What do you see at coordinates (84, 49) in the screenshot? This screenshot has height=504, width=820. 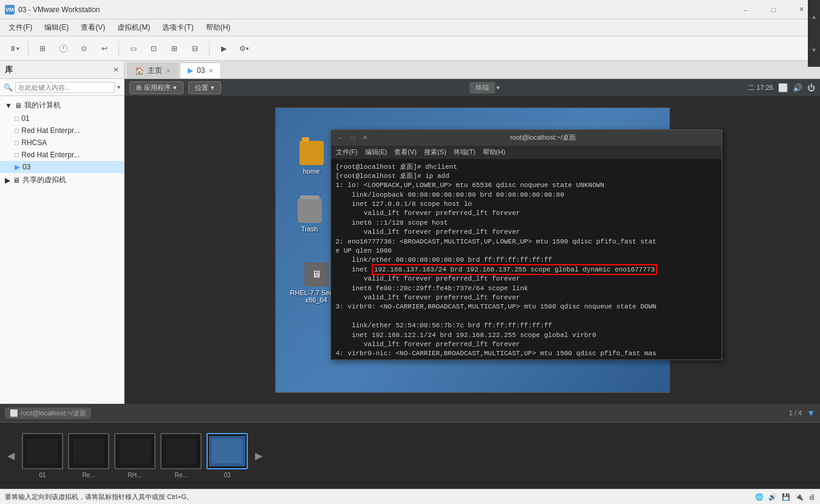 I see `snapshot-manager-button: ⊙` at bounding box center [84, 49].